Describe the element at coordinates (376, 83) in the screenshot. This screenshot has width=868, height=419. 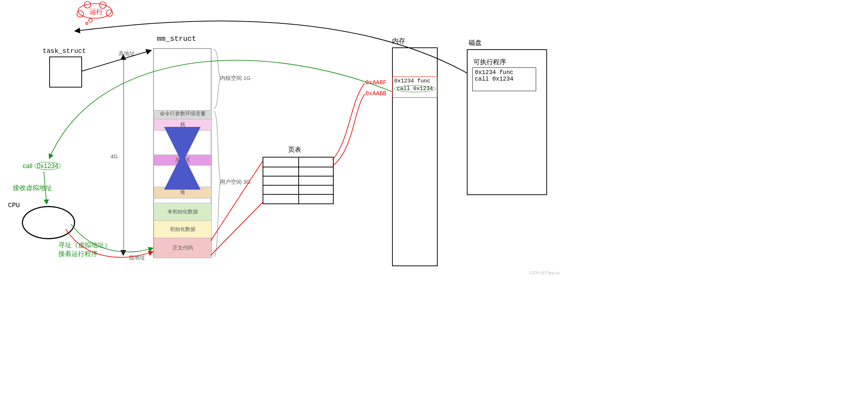
I see `mem-addr-0: 0xAABF` at that location.